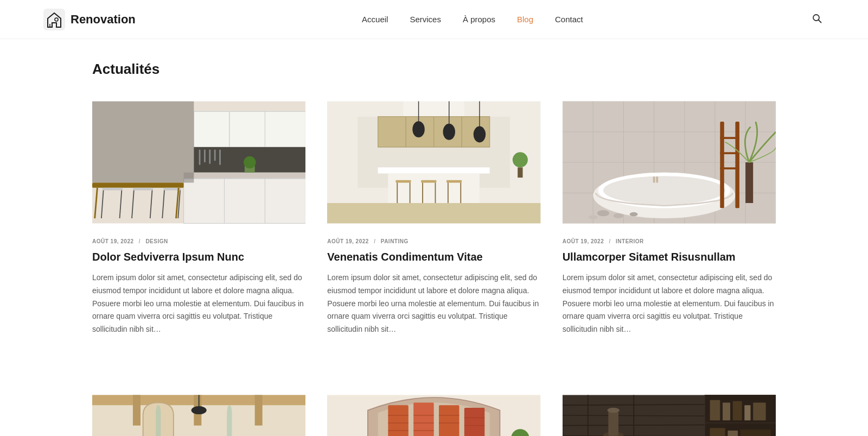  What do you see at coordinates (199, 162) in the screenshot?
I see `blog-card-1-image` at bounding box center [199, 162].